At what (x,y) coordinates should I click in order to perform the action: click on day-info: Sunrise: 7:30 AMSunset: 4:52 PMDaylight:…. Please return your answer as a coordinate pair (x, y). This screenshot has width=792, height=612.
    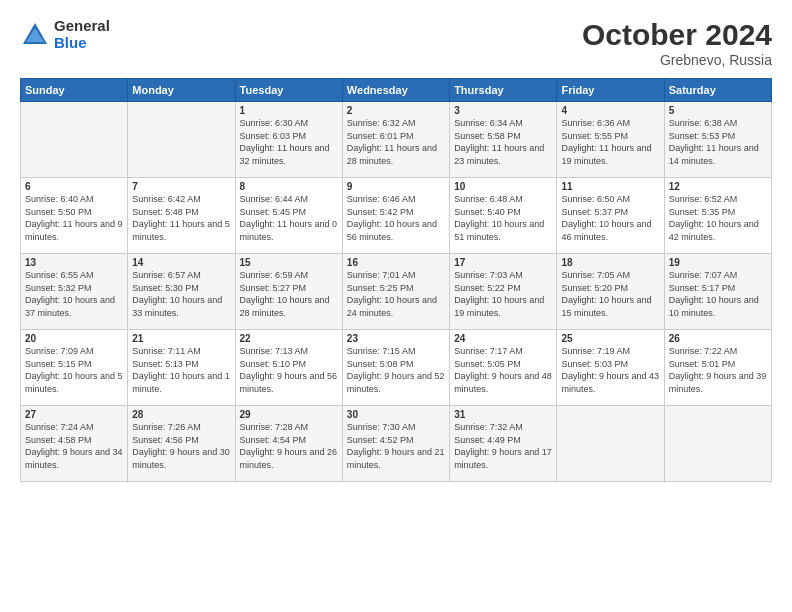
    Looking at the image, I should click on (396, 446).